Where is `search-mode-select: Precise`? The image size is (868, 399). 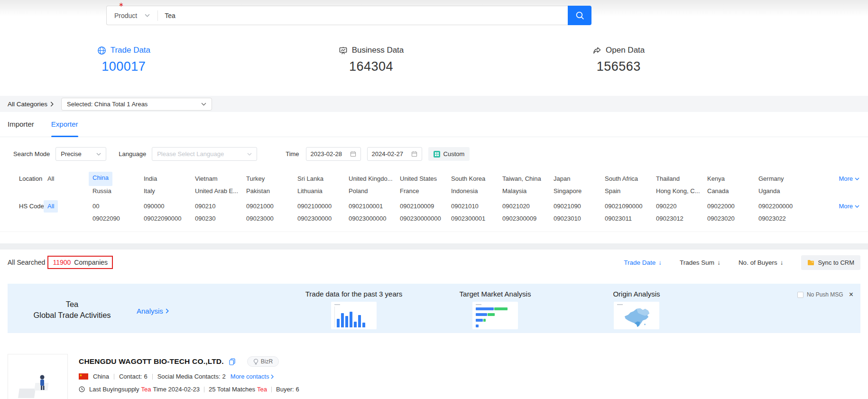
search-mode-select: Precise is located at coordinates (81, 154).